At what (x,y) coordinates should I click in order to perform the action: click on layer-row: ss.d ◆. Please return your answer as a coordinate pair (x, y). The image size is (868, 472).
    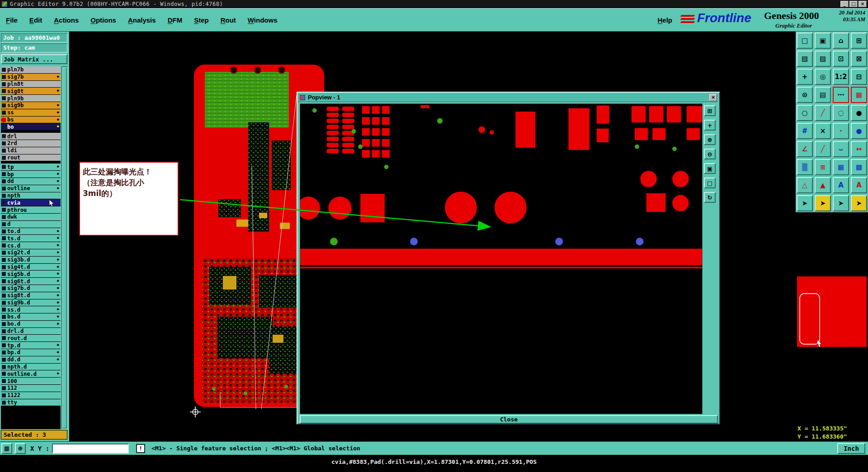
    Looking at the image, I should click on (31, 310).